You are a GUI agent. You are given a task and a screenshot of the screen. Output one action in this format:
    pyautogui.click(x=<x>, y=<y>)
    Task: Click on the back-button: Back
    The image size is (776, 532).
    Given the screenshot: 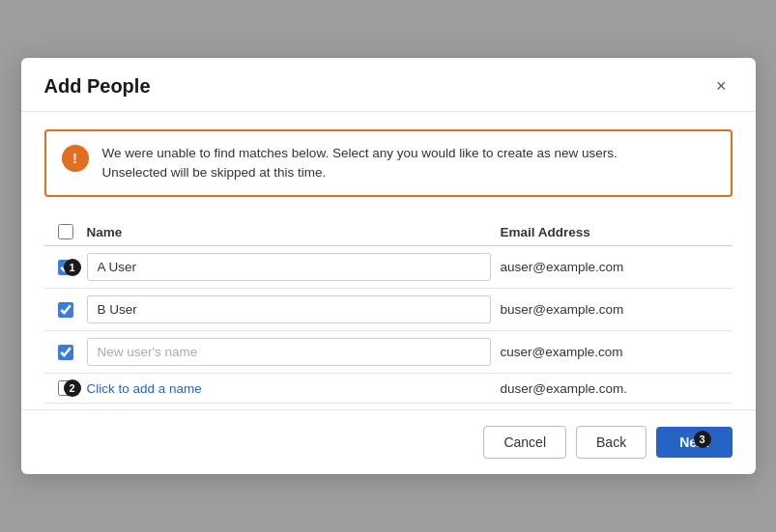 What is the action you would take?
    pyautogui.click(x=611, y=442)
    